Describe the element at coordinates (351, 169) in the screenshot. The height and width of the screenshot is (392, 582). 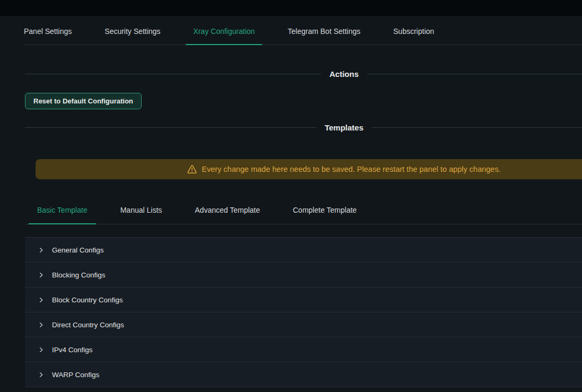
I see `alert-message: Every change made here needs to be saved…` at that location.